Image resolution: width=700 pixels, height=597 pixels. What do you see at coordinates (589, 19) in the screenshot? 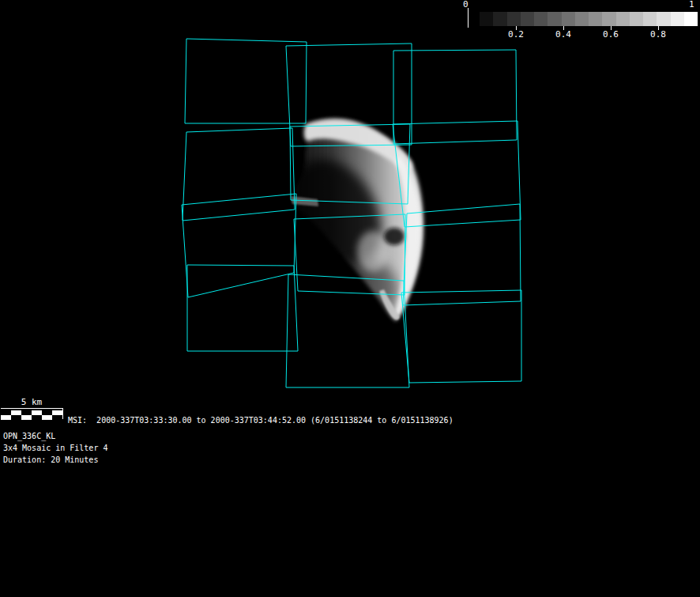
I see `colorbar-gradient` at bounding box center [589, 19].